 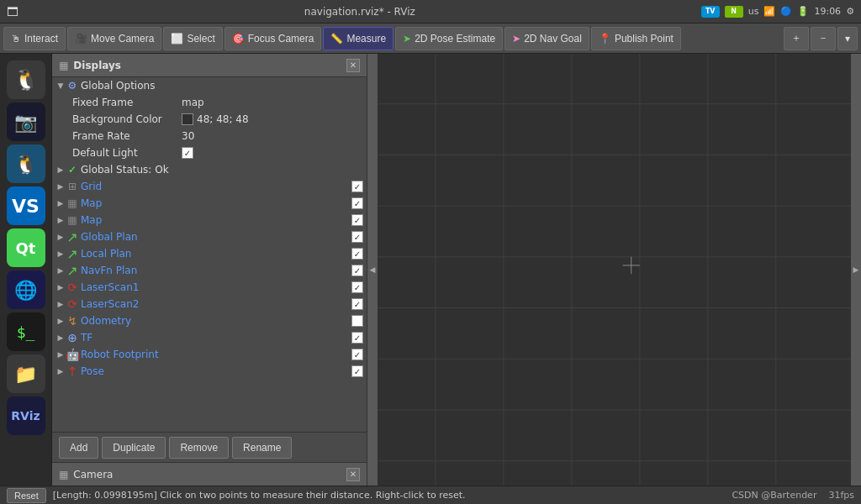 I want to click on select-button: ⬜ Select, so click(x=193, y=39).